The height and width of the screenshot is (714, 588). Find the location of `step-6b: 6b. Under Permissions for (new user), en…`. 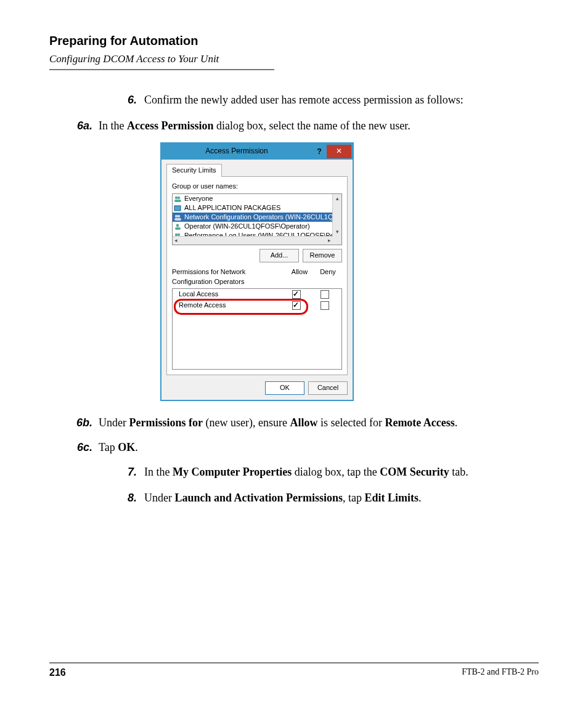

step-6b: 6b. Under Permissions for (new user), en… is located at coordinates (304, 423).